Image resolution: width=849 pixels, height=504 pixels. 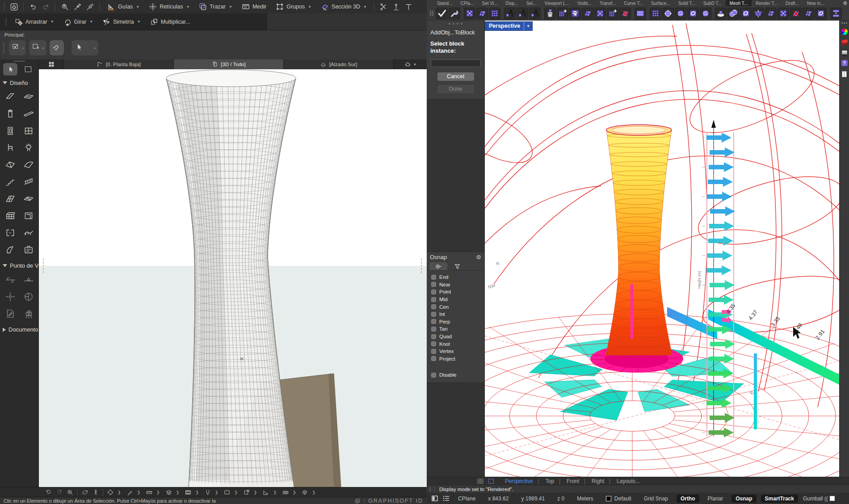 I want to click on viewport-title-tab: Perspective ▼, so click(x=509, y=26).